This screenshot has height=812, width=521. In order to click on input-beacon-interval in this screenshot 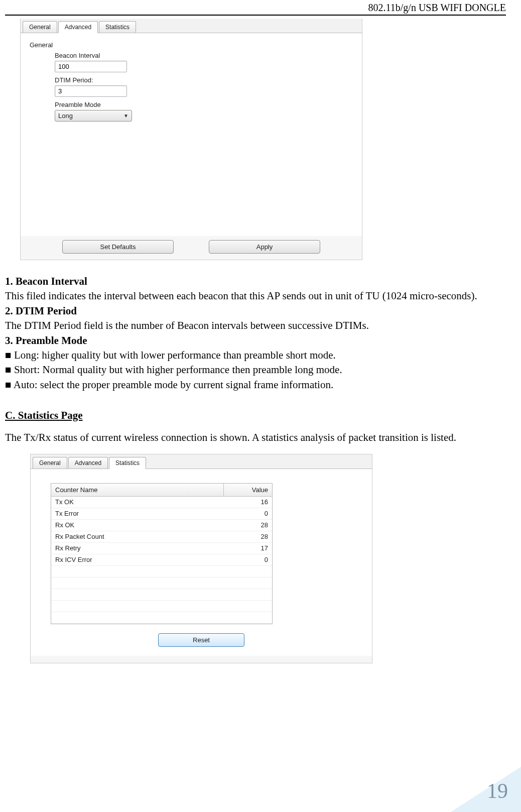, I will do `click(91, 66)`.